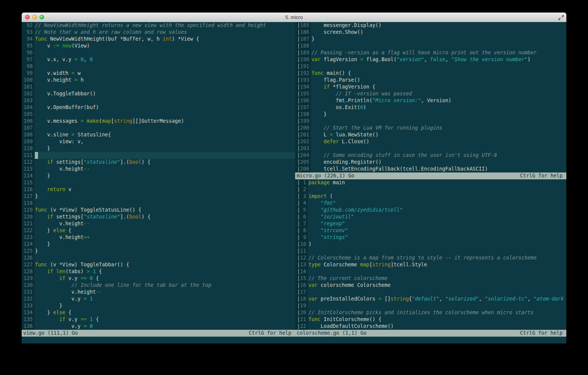 The width and height of the screenshot is (588, 375). What do you see at coordinates (431, 87) in the screenshot?
I see `code-line: |194 if *flagVersion {` at bounding box center [431, 87].